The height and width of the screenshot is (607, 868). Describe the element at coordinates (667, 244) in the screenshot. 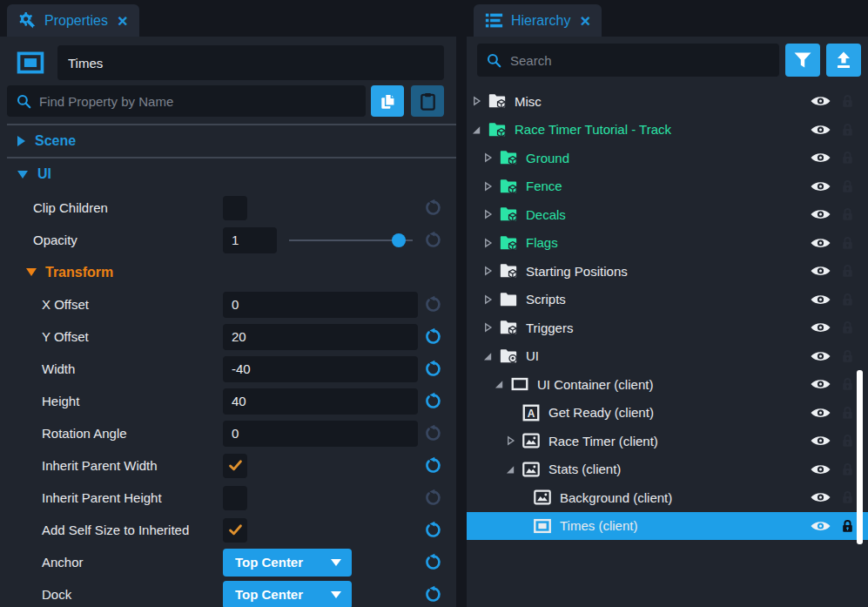

I see `tree-row-flags: Flags` at that location.